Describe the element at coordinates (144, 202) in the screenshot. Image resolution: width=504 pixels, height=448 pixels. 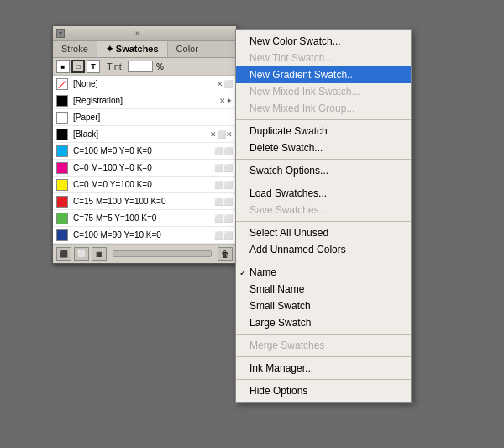
I see `list-item: C=15 M=100 Y=100 K=0 ⬜ ⬜` at that location.